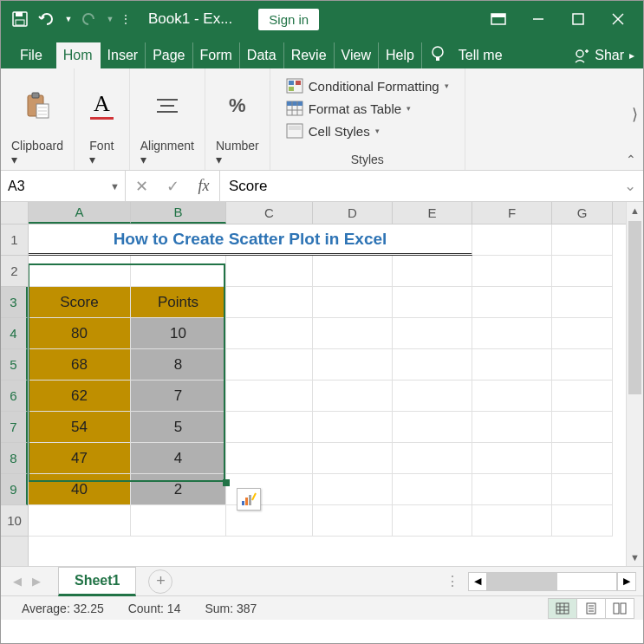  I want to click on column-header-E: E, so click(433, 213).